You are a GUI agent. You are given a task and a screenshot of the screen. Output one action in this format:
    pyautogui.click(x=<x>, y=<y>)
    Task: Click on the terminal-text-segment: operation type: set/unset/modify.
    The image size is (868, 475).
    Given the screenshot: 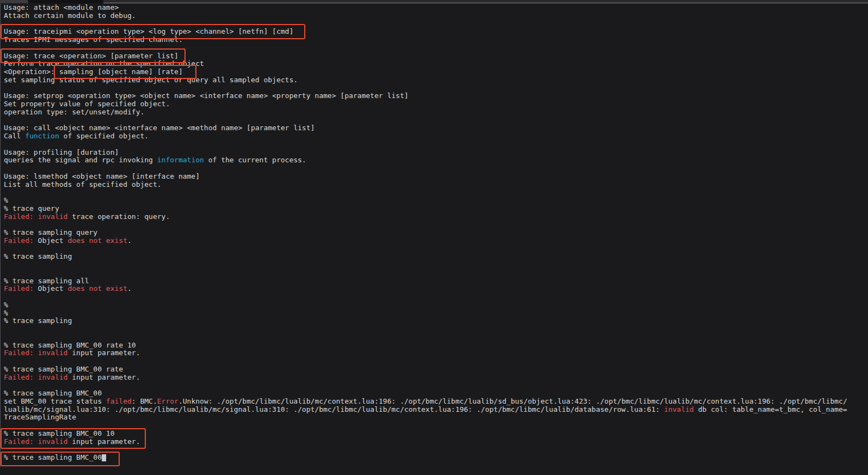 What is the action you would take?
    pyautogui.click(x=74, y=112)
    